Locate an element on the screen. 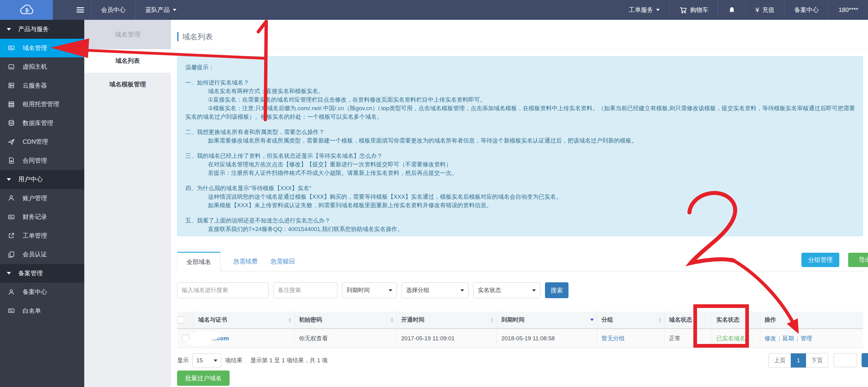 The height and width of the screenshot is (387, 868). submenu-header: 域名管理 is located at coordinates (127, 34).